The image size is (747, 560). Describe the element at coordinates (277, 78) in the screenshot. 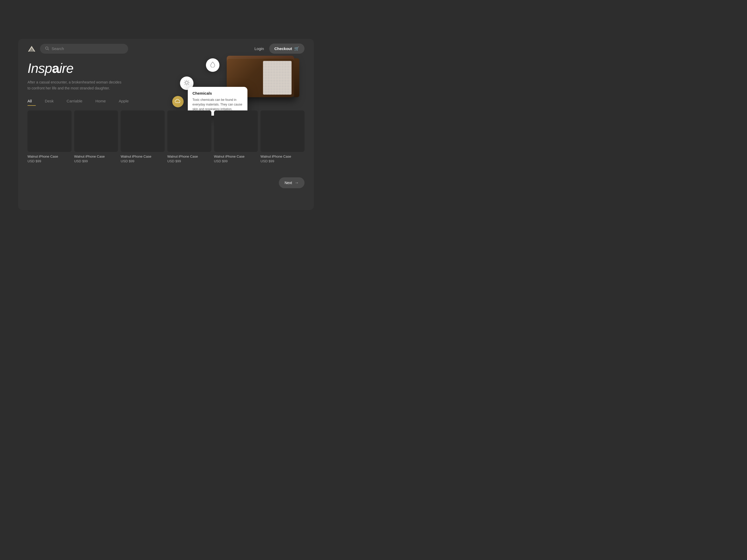

I see `speaker-grille` at that location.